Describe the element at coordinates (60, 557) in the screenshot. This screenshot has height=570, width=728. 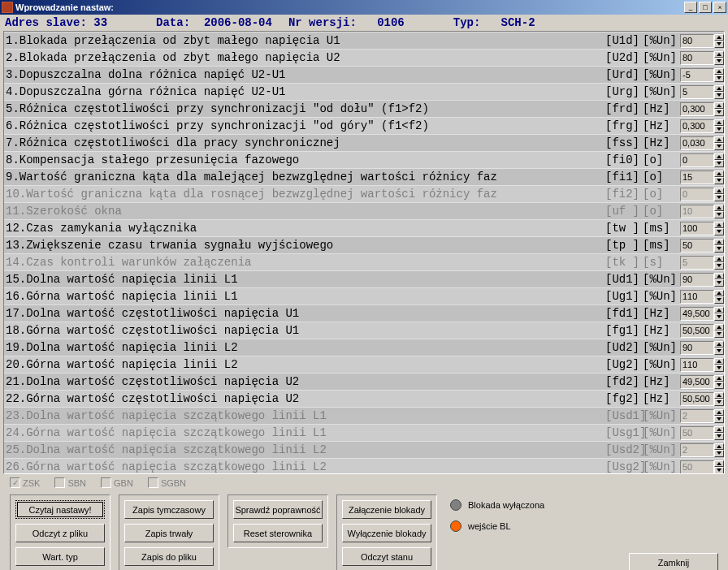
I see `button-wart-typ: Wart. typ` at that location.